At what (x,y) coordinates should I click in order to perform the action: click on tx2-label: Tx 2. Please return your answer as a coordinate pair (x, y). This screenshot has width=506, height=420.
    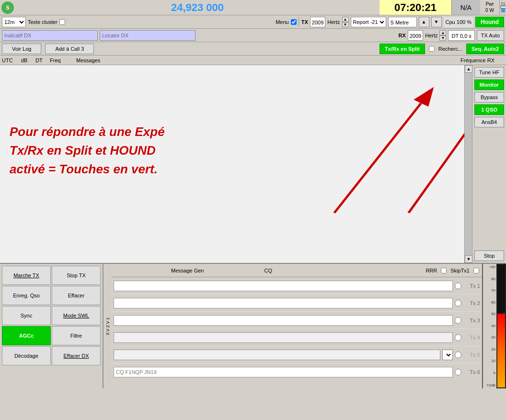
    Looking at the image, I should click on (472, 303).